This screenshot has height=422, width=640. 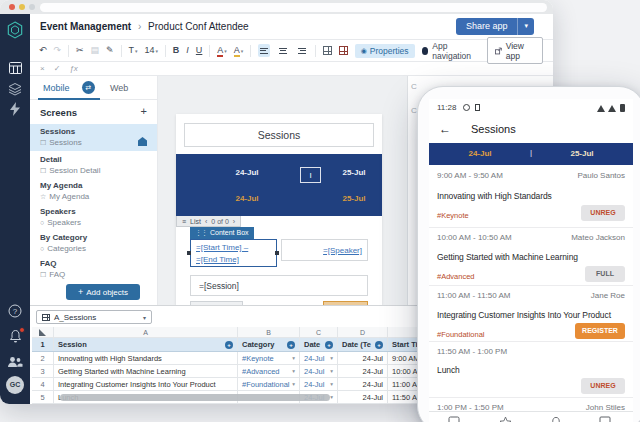 I want to click on row-number: 4, so click(x=43, y=384).